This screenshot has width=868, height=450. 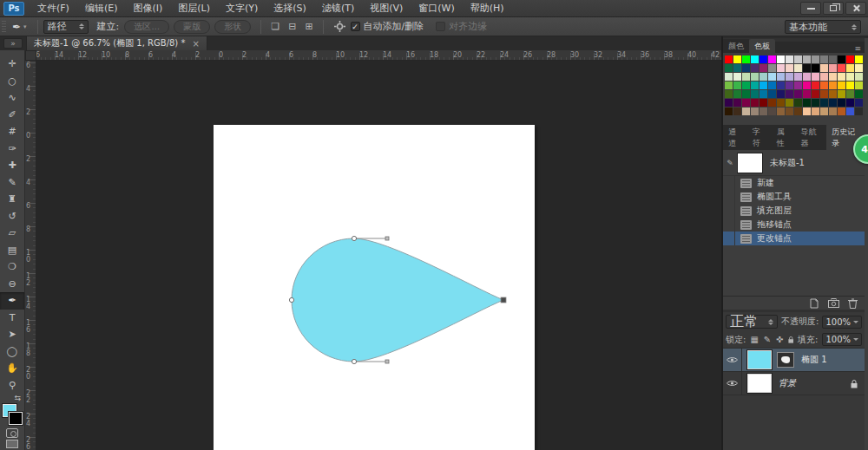 What do you see at coordinates (192, 27) in the screenshot?
I see `make-button: 蒙版` at bounding box center [192, 27].